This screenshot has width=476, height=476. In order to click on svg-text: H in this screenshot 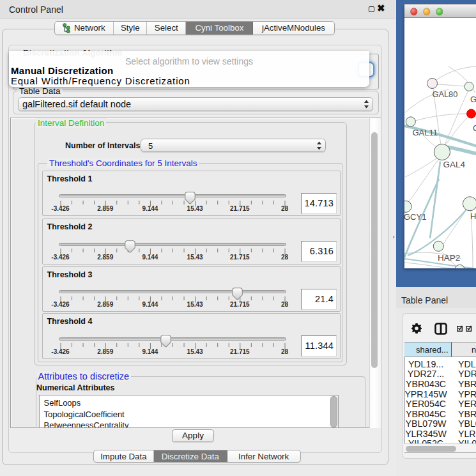, I will do `click(473, 216)`.